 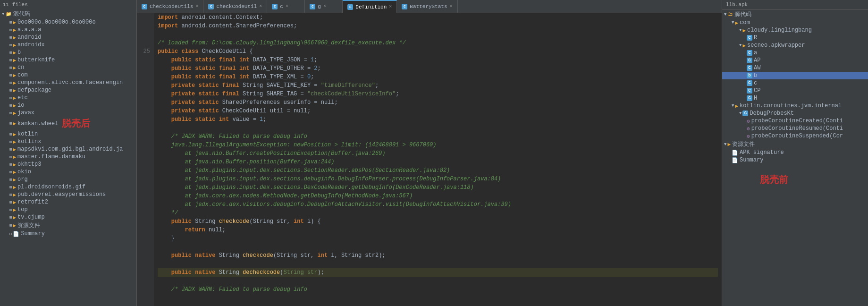 What do you see at coordinates (68, 14) in the screenshot?
I see `left-root-label: ▼ 📁 源代码` at bounding box center [68, 14].